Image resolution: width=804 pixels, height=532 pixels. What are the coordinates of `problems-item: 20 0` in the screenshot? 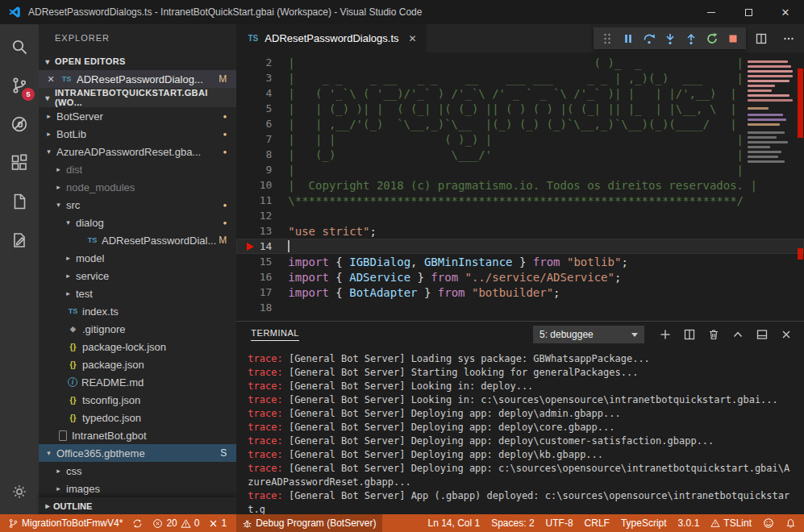 It's located at (176, 523).